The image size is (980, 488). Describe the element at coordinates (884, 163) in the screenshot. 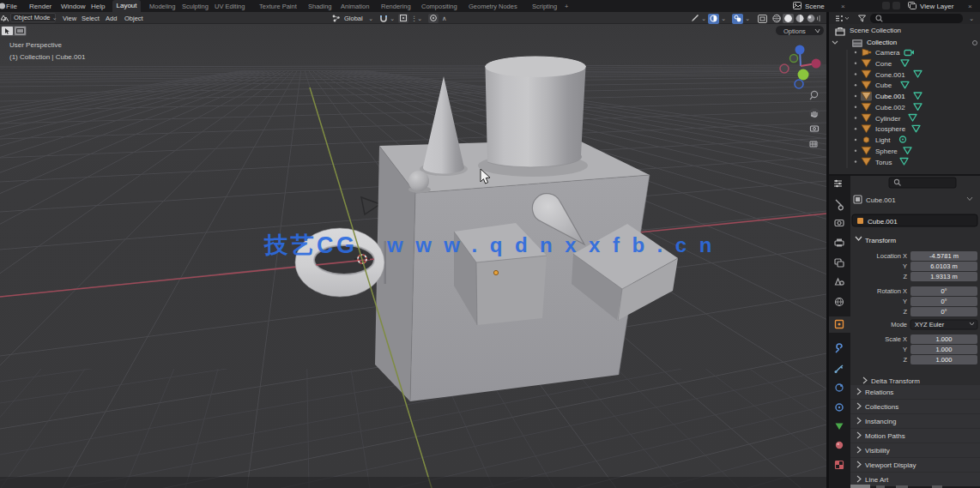

I see `svg-text: Torus` at that location.